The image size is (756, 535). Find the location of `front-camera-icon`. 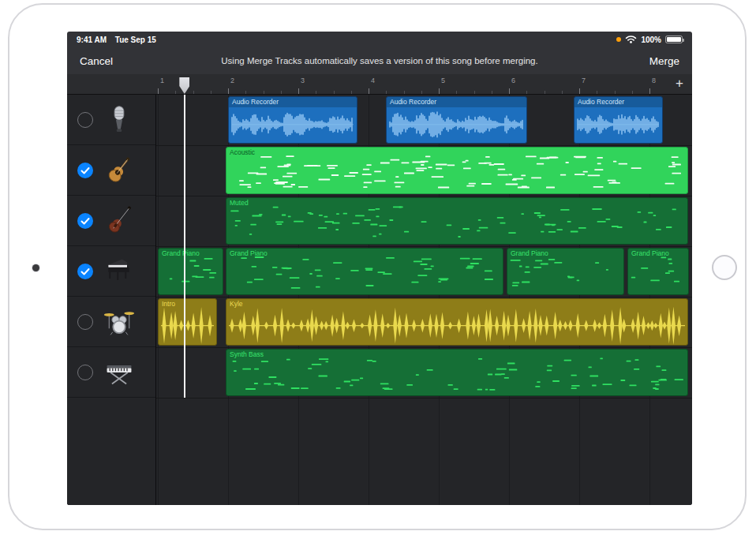

front-camera-icon is located at coordinates (36, 268).